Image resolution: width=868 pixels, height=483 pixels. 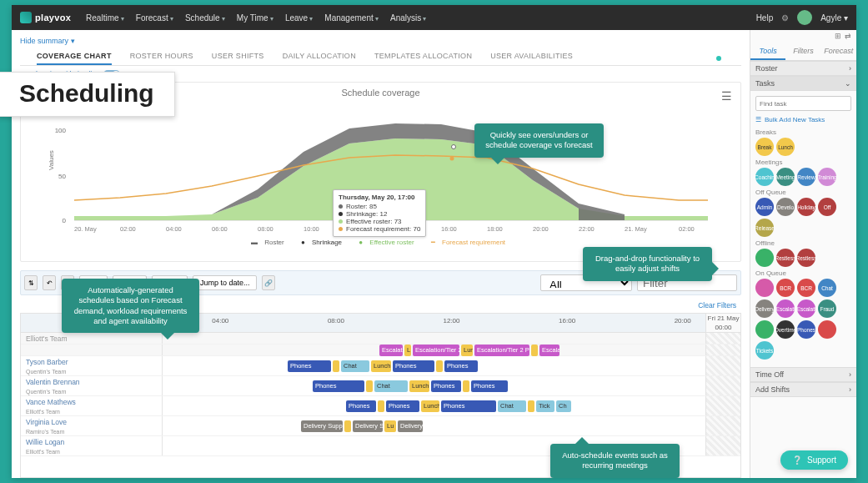 What do you see at coordinates (804, 120) in the screenshot?
I see `bulk-add-link: ☰Bulk Add New Tasks` at bounding box center [804, 120].